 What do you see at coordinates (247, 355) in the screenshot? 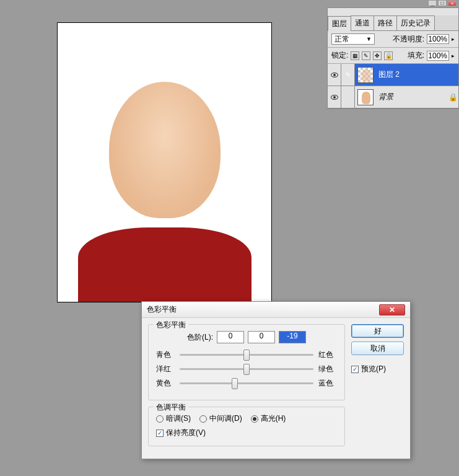
I see `slider-cyan-red: 青色 红色` at bounding box center [247, 355].